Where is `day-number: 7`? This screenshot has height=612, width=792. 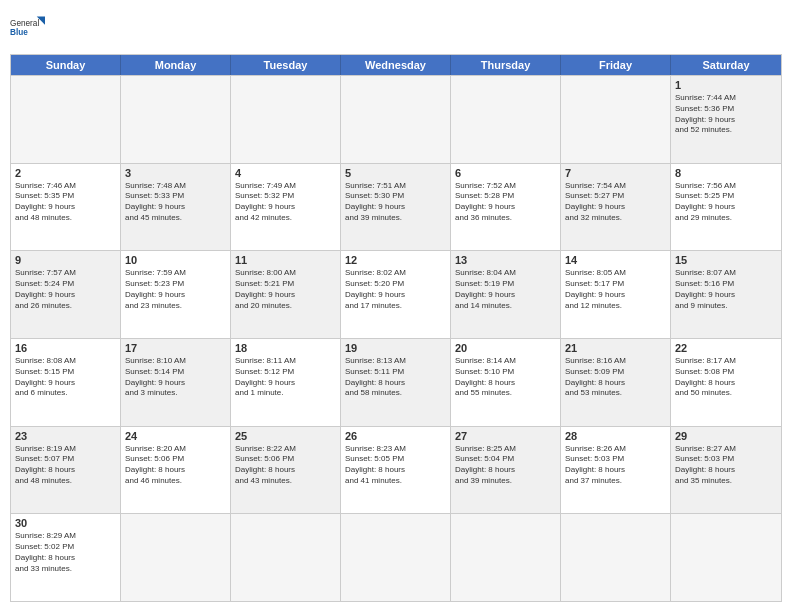
day-number: 7 is located at coordinates (616, 173).